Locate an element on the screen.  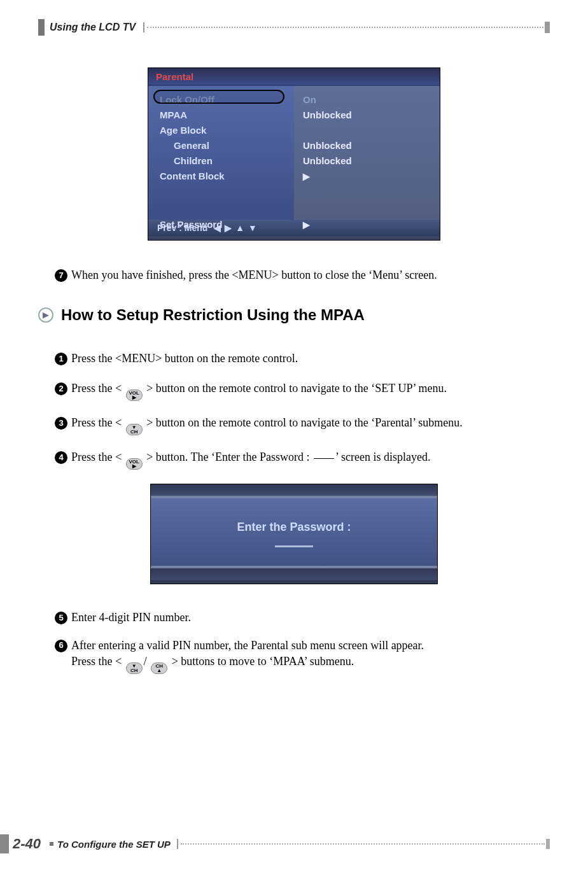
step-number-badge: 7 is located at coordinates (61, 276).